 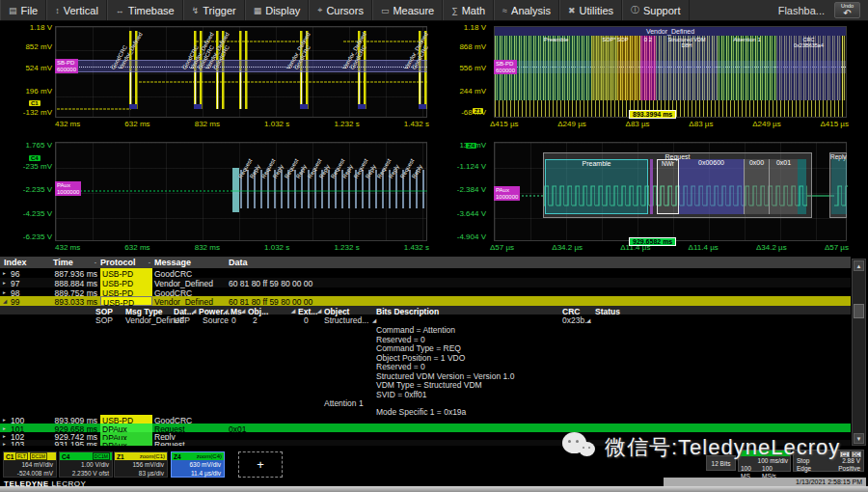 I want to click on menu-item-cursors: ⌖Cursors, so click(x=340, y=10).